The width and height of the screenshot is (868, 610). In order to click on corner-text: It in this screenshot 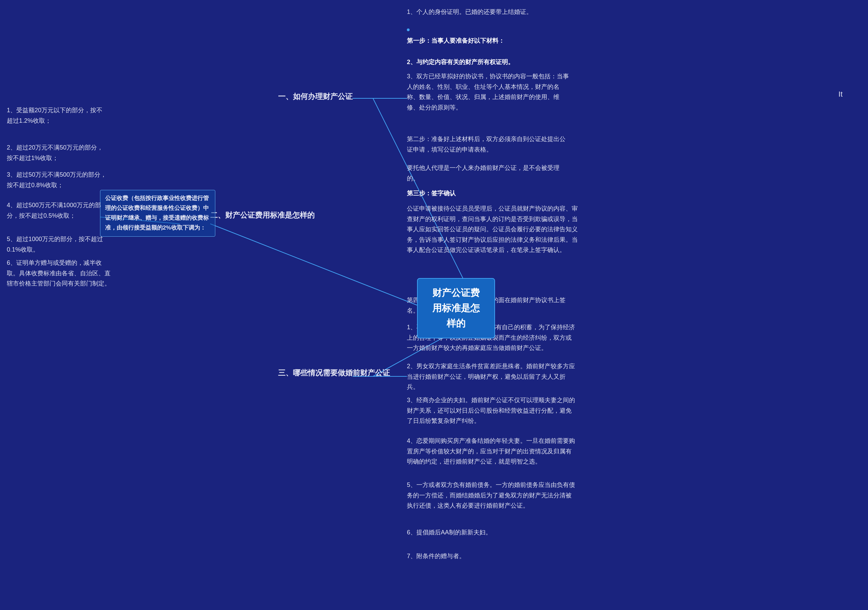, I will do `click(841, 95)`.